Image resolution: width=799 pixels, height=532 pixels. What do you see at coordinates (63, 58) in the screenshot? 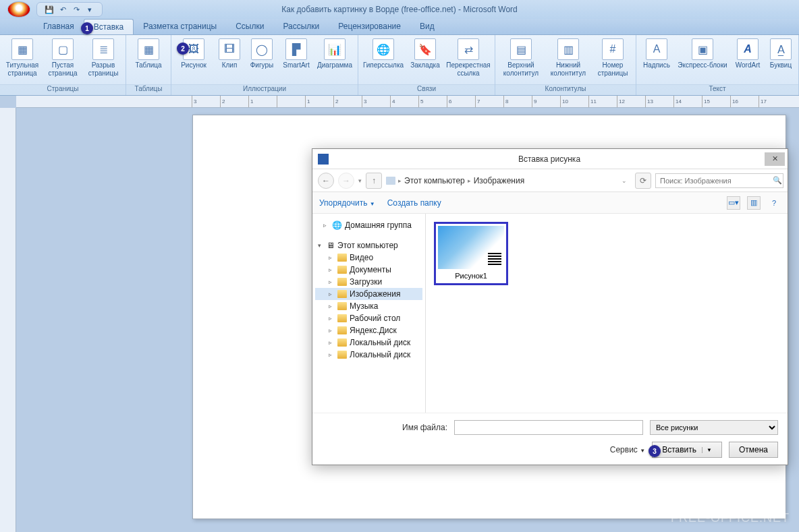
I see `blank-page-button: ▢Пустая страница` at bounding box center [63, 58].